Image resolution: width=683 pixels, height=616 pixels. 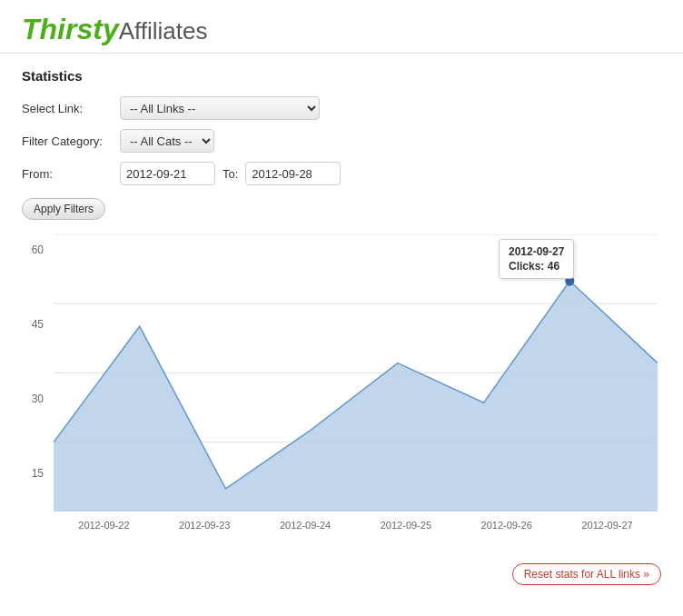 What do you see at coordinates (292, 174) in the screenshot?
I see `to-date-input` at bounding box center [292, 174].